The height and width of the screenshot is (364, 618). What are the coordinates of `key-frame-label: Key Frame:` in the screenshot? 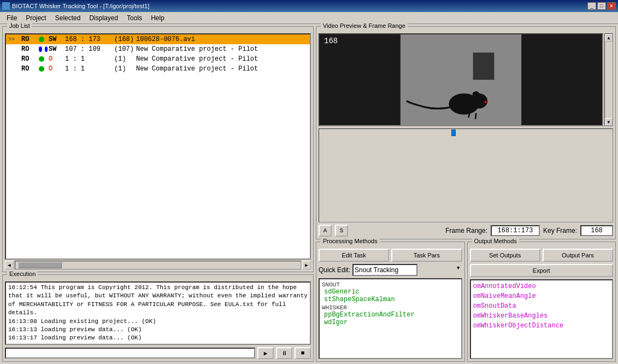 It's located at (560, 231).